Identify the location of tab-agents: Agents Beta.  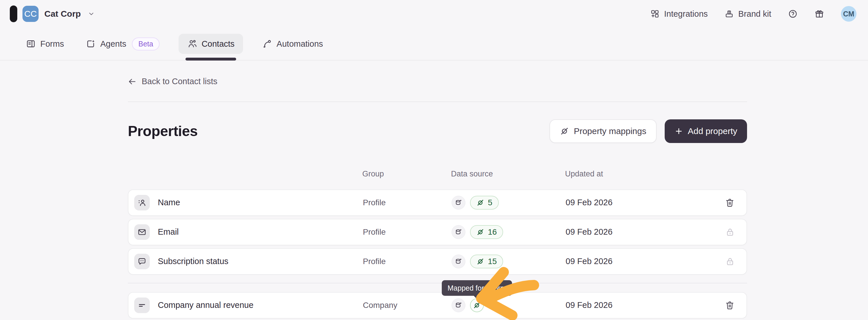
(123, 44).